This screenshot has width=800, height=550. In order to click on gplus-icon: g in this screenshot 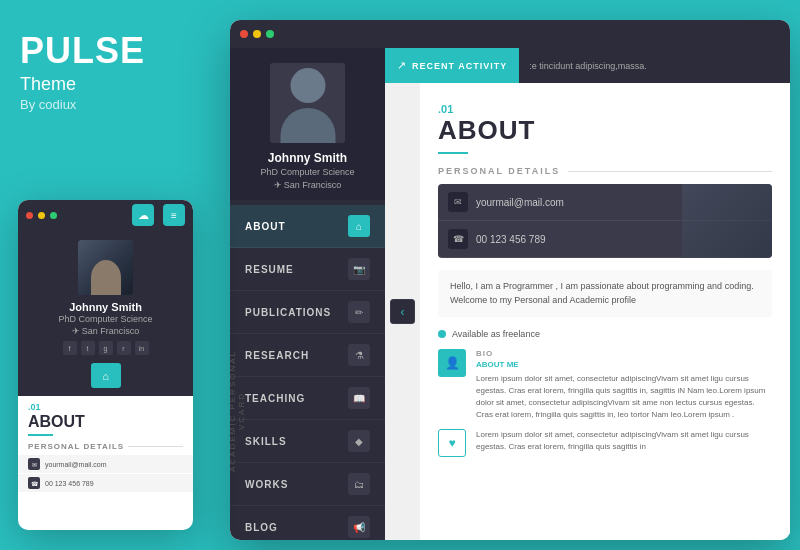, I will do `click(106, 348)`.